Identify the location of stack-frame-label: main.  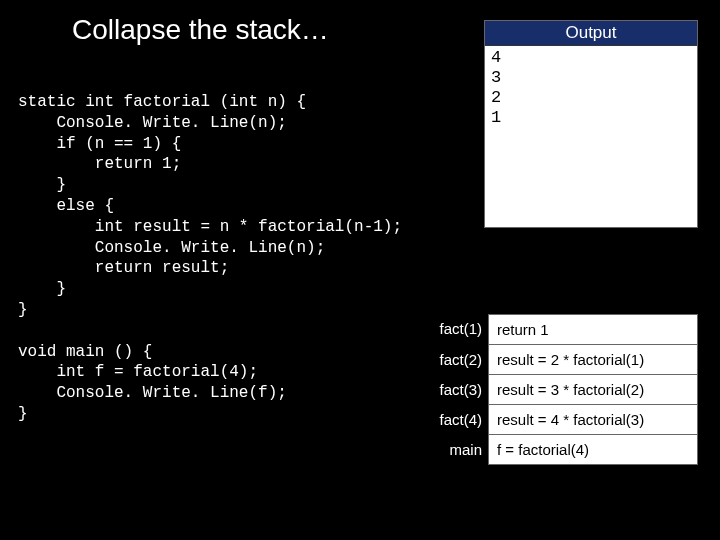
(459, 450).